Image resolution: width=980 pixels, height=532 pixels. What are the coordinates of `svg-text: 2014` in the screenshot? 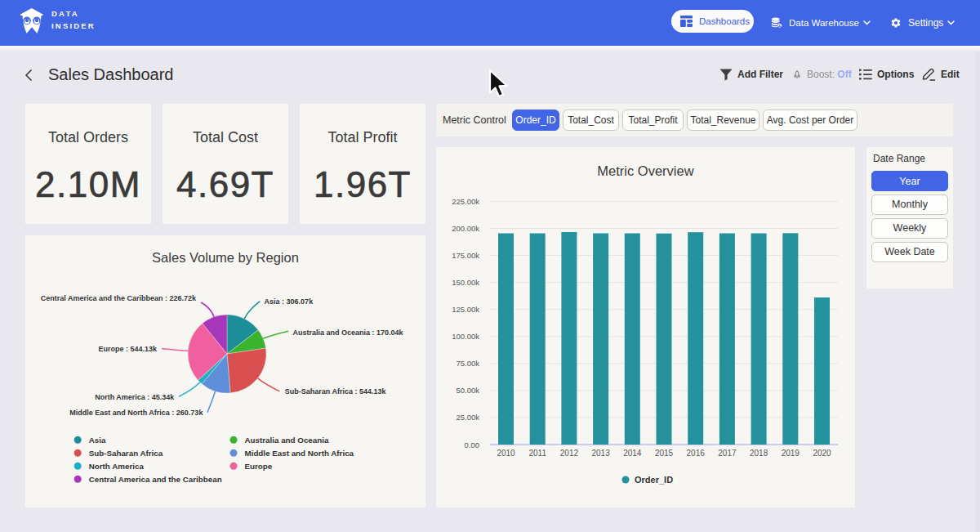 It's located at (632, 453).